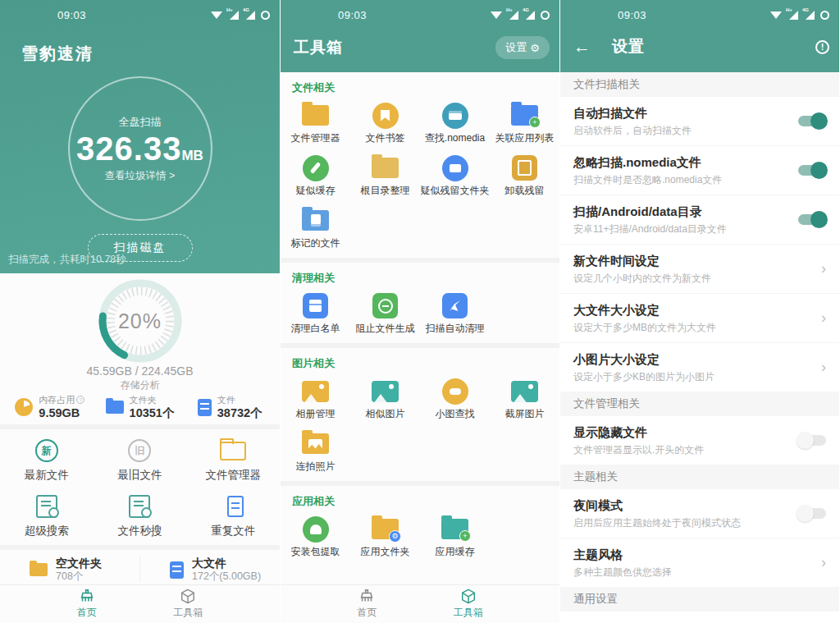 The width and height of the screenshot is (840, 623). I want to click on setting-show-hidden-files: 显示隐藏文件 文件管理器显示以.开头的文件, so click(700, 440).